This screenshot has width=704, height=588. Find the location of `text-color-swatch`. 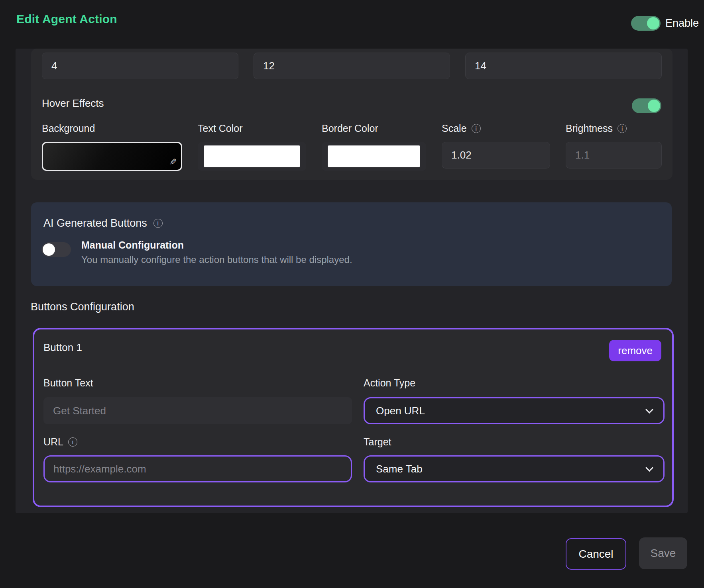

text-color-swatch is located at coordinates (252, 156).